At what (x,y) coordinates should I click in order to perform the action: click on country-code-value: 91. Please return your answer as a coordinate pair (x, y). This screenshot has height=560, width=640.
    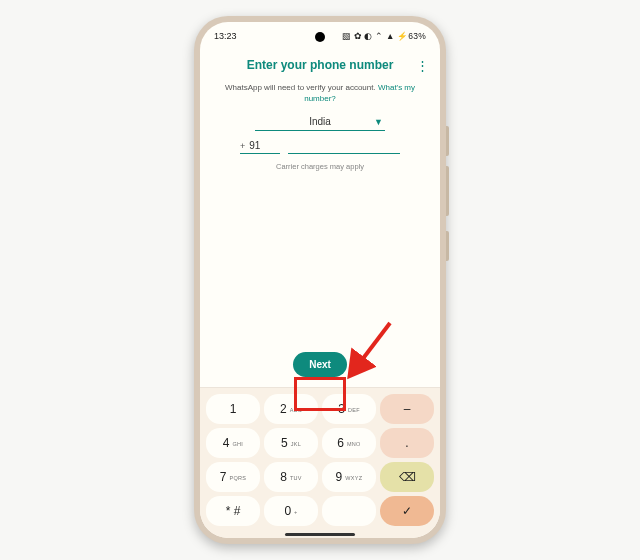
    Looking at the image, I should click on (254, 146).